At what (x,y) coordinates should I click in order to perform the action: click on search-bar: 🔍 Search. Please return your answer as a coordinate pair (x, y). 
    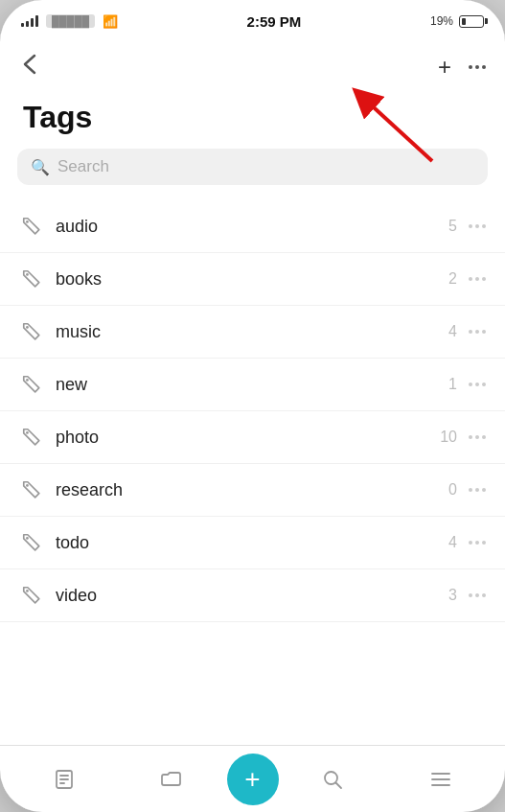
    Looking at the image, I should click on (253, 167).